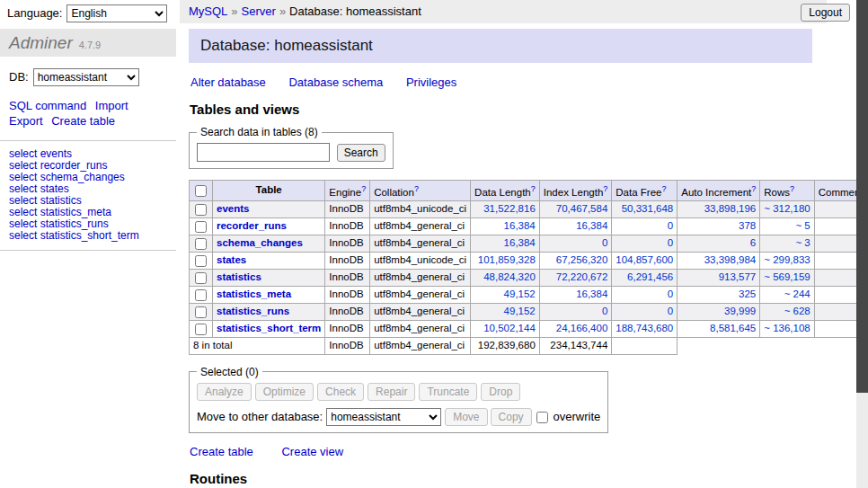 This screenshot has width=868, height=488. What do you see at coordinates (111, 106) in the screenshot?
I see `sidebar-link-import: Import` at bounding box center [111, 106].